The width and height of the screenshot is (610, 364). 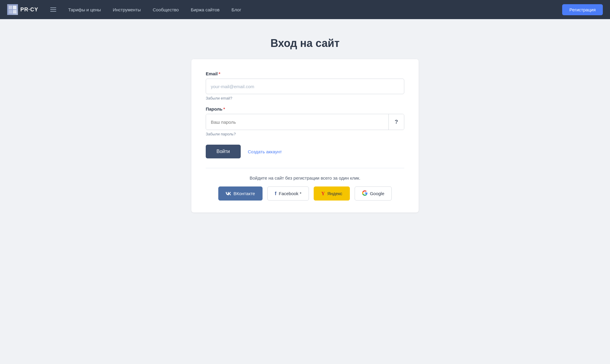 I want to click on password-required-star: *, so click(x=224, y=109).